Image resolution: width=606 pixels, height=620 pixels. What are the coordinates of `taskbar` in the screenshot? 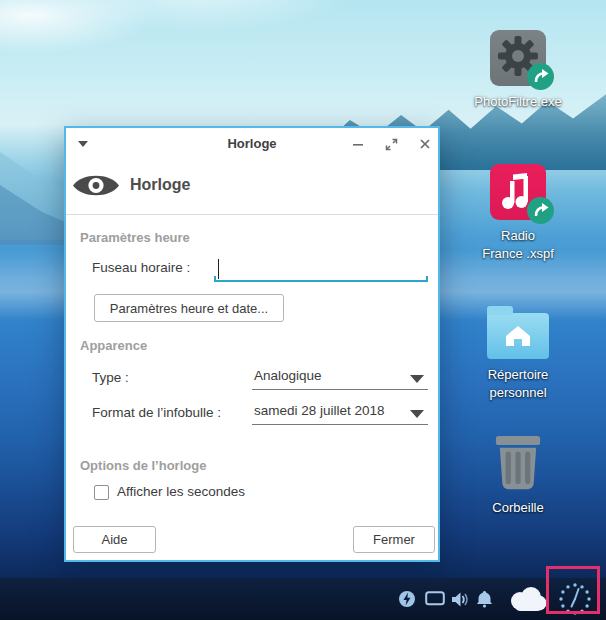 It's located at (303, 599).